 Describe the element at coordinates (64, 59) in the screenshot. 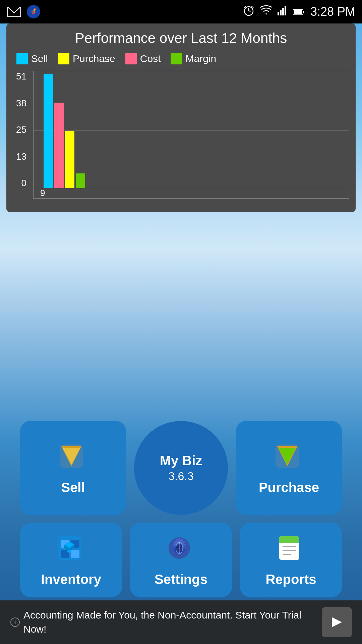

I see `legend-purchase-color` at that location.